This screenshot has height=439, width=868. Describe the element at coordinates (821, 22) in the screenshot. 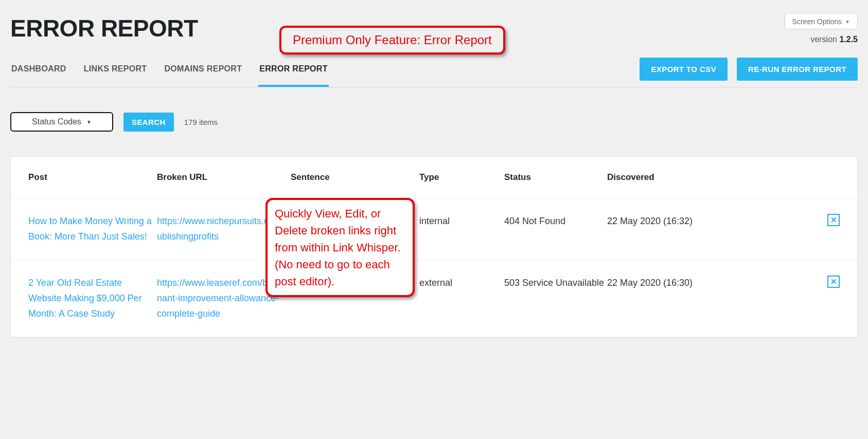

I see `screen-options-toggle: Screen Options ▼` at that location.